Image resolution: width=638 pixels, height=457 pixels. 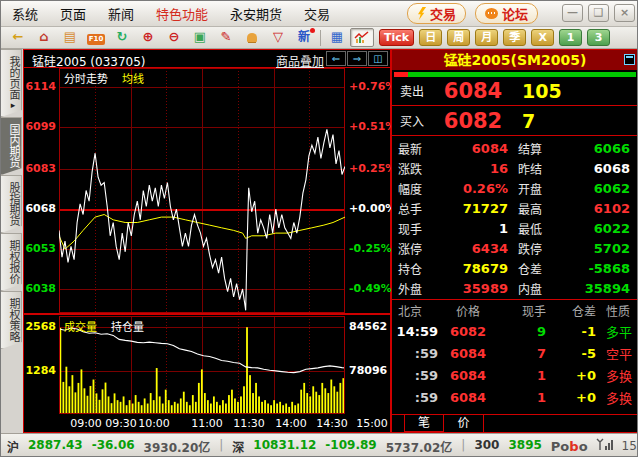 I want to click on quote-board-icon: ▦, so click(x=337, y=38).